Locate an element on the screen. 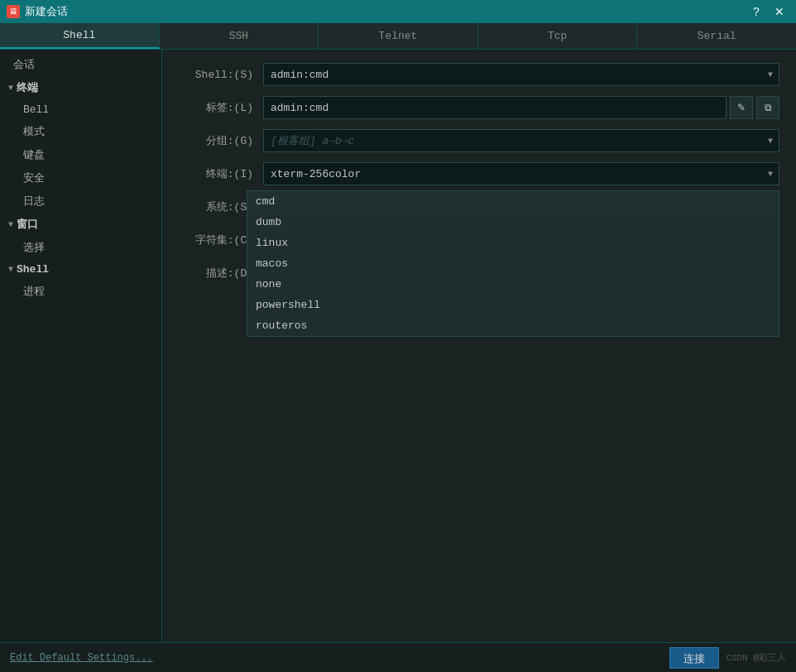 The width and height of the screenshot is (796, 672). sidebar-group-terminal: ▼ 终端 is located at coordinates (81, 88).